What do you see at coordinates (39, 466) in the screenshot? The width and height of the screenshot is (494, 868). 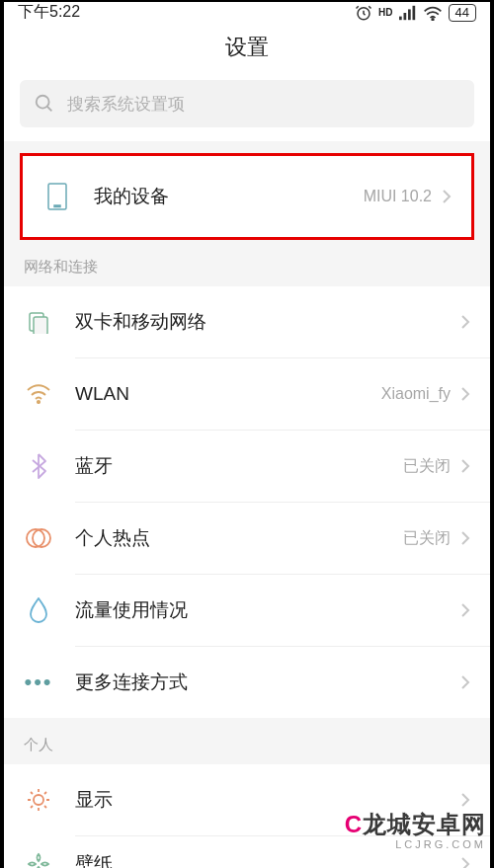 I see `bluetooth-icon` at bounding box center [39, 466].